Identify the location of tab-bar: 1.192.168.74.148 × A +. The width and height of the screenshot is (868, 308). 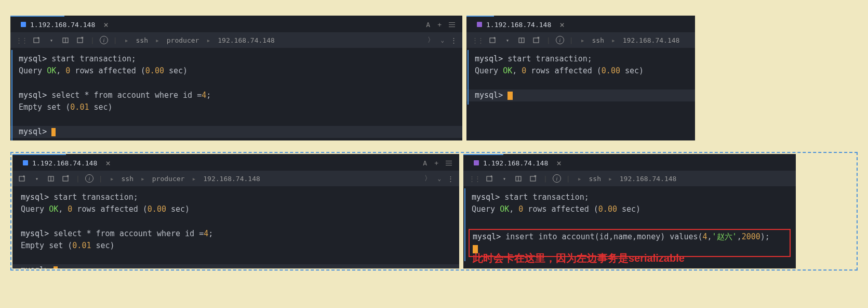
(236, 24).